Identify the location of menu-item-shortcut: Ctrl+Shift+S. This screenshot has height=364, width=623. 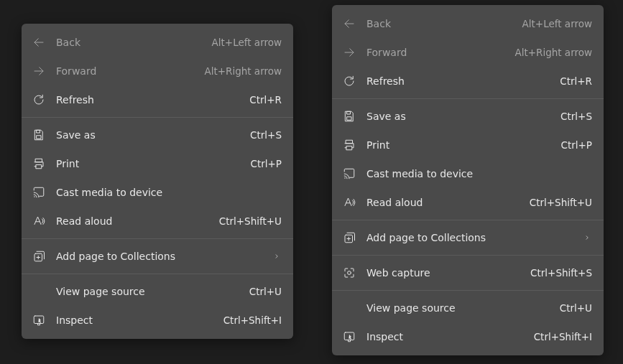
(561, 273).